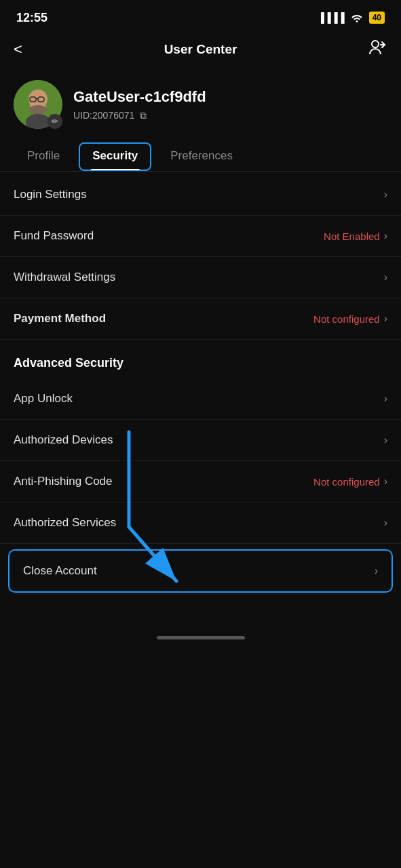 The width and height of the screenshot is (401, 868). I want to click on home-bar, so click(201, 637).